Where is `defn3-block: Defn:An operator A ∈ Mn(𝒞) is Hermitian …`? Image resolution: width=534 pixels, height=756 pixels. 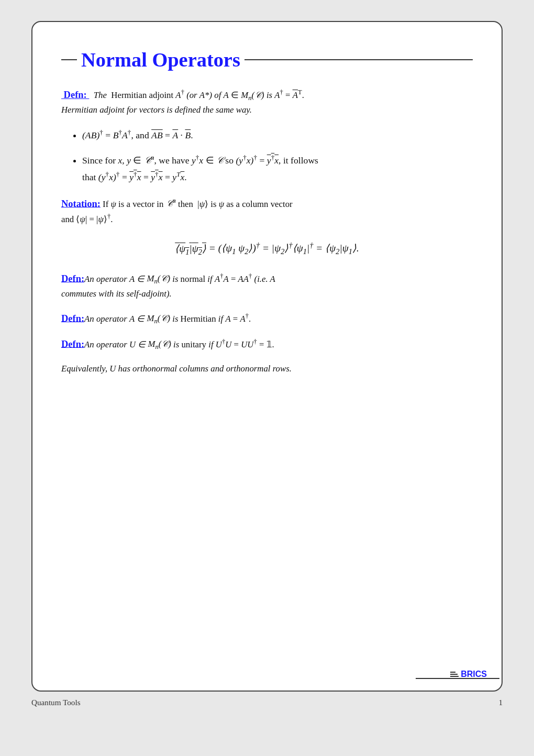 defn3-block: Defn:An operator A ∈ Mn(𝒞) is Hermitian … is located at coordinates (267, 319).